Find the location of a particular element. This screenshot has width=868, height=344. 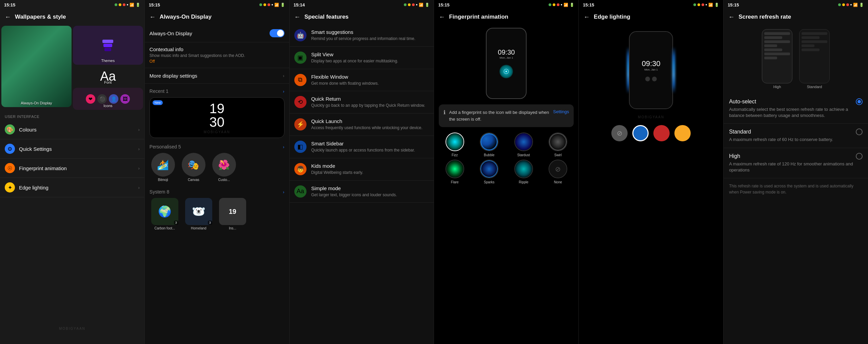

smart-sidebar-content: Smart Sidebar Quickly launch apps or acc… is located at coordinates (370, 147).